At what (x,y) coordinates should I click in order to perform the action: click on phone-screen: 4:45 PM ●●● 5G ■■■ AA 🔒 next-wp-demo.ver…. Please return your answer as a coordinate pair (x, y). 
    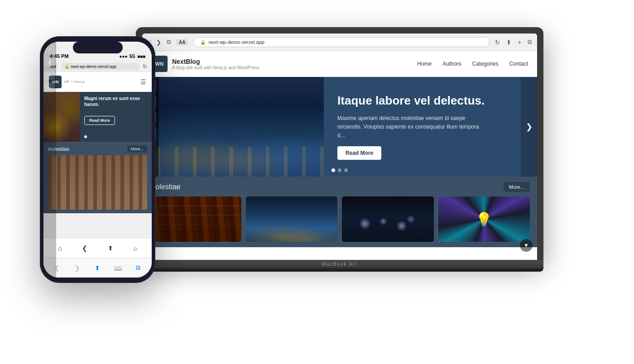
    Looking at the image, I should click on (98, 159).